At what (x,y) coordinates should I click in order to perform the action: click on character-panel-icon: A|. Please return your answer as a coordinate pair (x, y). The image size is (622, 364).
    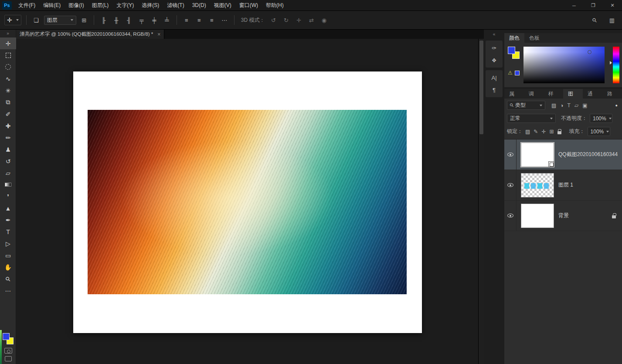
    Looking at the image, I should click on (494, 78).